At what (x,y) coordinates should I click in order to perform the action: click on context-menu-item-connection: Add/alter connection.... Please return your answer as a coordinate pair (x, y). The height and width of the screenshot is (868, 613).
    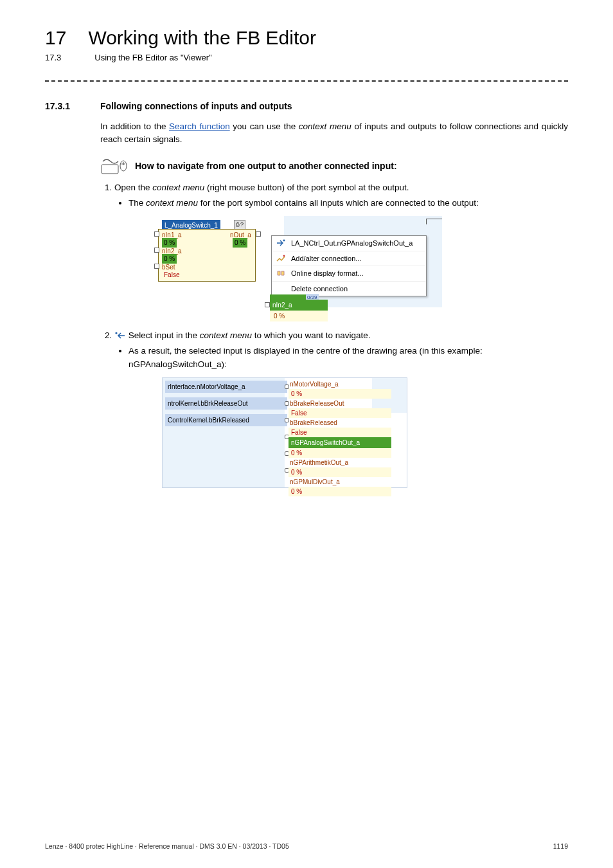
    Looking at the image, I should click on (349, 259).